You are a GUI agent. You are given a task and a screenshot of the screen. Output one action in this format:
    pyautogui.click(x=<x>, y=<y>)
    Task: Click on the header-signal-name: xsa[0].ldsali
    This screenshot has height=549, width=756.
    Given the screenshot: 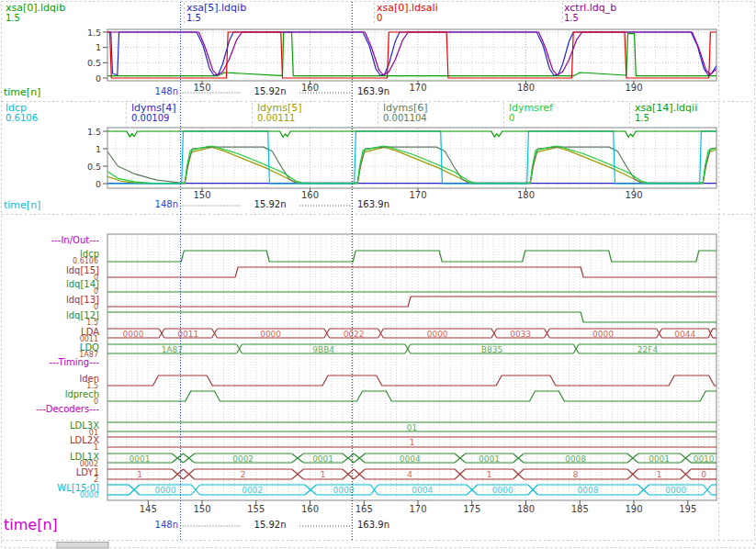 What is the action you would take?
    pyautogui.click(x=408, y=8)
    